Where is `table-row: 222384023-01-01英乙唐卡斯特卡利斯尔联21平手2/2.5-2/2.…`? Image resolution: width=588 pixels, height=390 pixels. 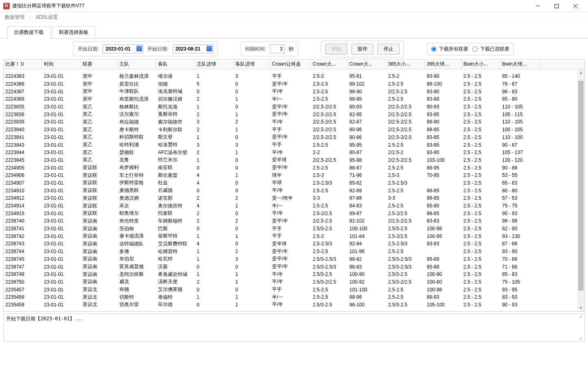 table-row: 222384023-01-01英乙唐卡斯特卡利斯尔联21平手2/2.5-2/2.… is located at coordinates (294, 130).